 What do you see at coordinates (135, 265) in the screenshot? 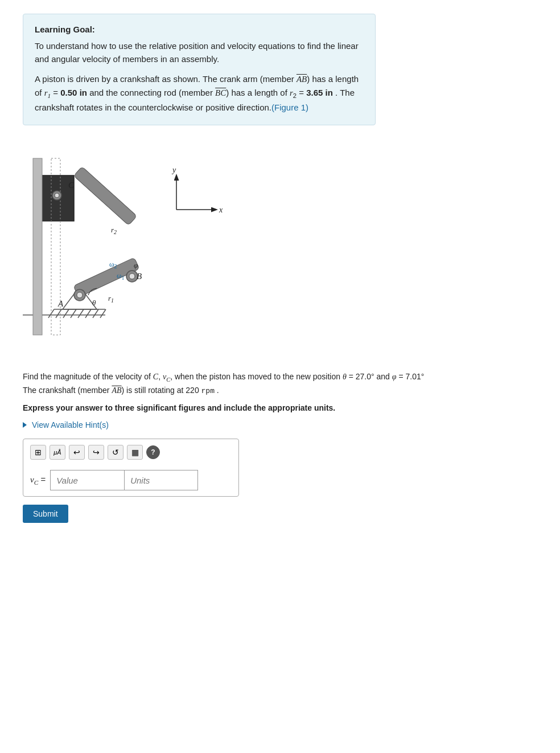
I see `label-phi: φ` at bounding box center [135, 265].